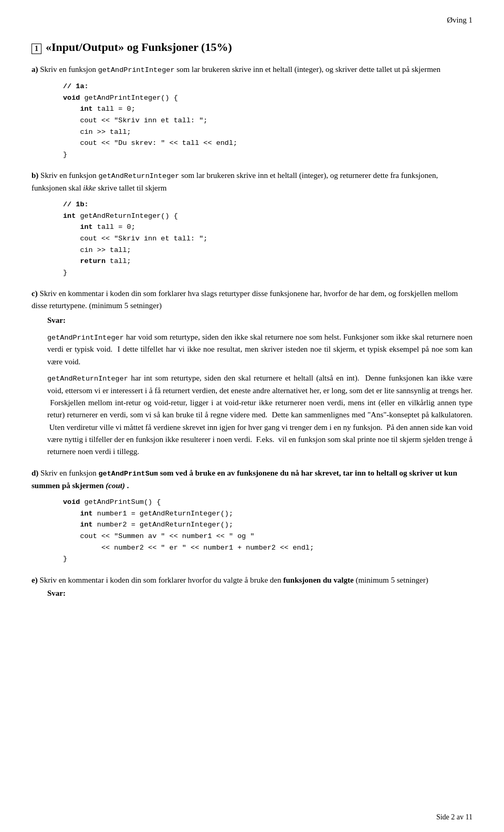  Describe the element at coordinates (99, 227) in the screenshot. I see `code-b-line2: int tall = 0;` at that location.